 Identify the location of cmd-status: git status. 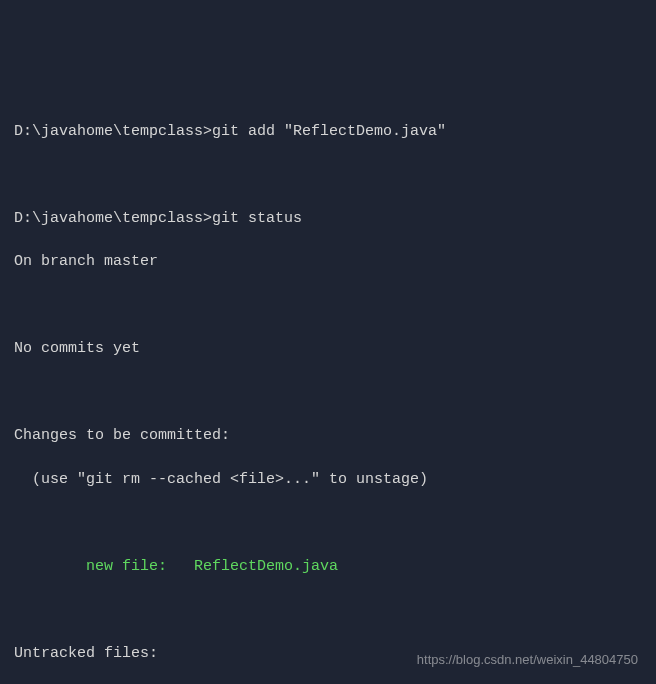
(257, 218).